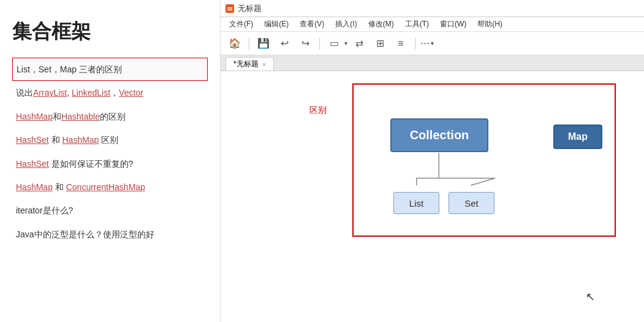  What do you see at coordinates (250, 64) in the screenshot?
I see `tab-untitled: *无标题 ×` at bounding box center [250, 64].